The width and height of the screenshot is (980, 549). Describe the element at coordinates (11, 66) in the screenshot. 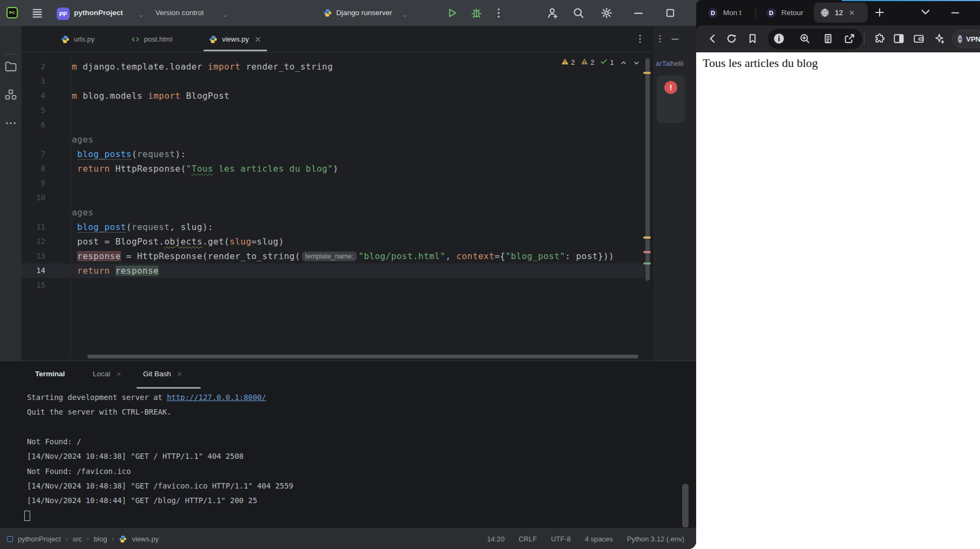

I see `folder-icon` at that location.